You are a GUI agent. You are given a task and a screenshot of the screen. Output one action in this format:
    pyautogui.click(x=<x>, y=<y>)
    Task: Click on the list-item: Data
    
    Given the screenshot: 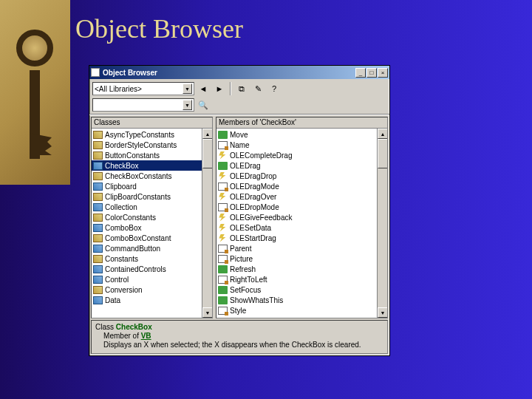 What is the action you would take?
    pyautogui.click(x=152, y=300)
    